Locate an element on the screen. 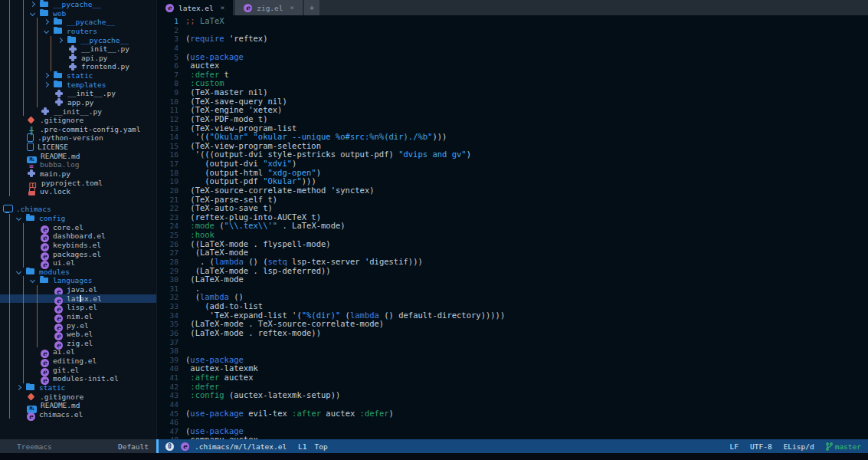 The image size is (868, 460). tab-zig.el: ezig.el× is located at coordinates (269, 8).